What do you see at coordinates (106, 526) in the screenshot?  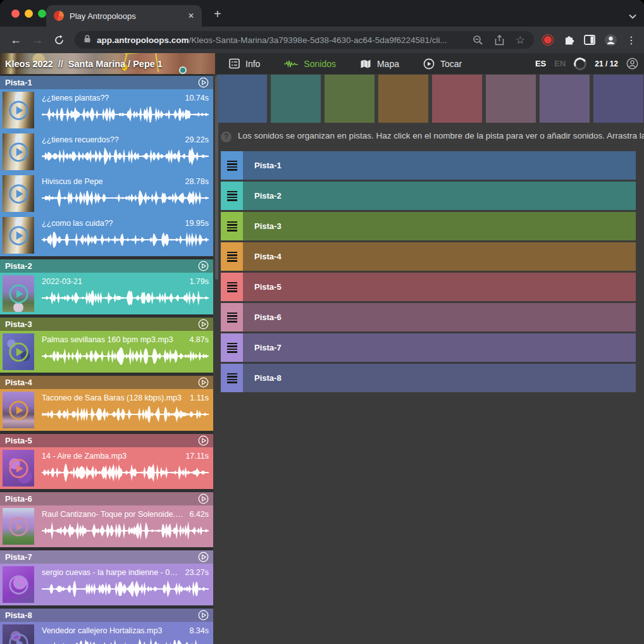 I see `clip: Raul Cantizano- Toque por Solenoide.mp36…` at bounding box center [106, 526].